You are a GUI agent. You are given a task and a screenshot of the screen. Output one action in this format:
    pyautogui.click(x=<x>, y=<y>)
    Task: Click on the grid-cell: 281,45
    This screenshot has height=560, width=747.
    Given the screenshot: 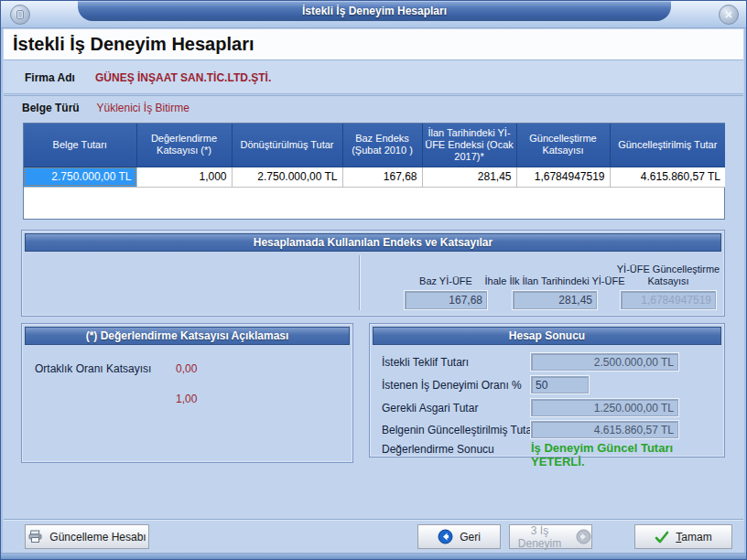 What is the action you would take?
    pyautogui.click(x=469, y=177)
    